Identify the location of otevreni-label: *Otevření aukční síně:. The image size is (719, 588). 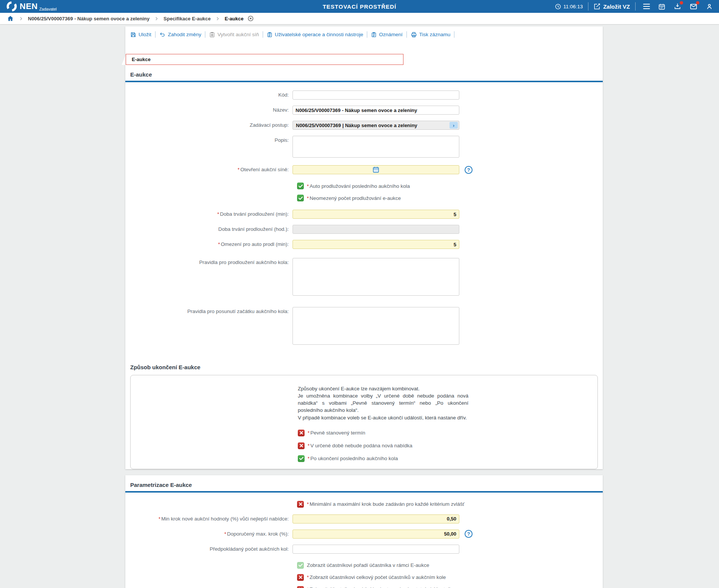
(209, 170).